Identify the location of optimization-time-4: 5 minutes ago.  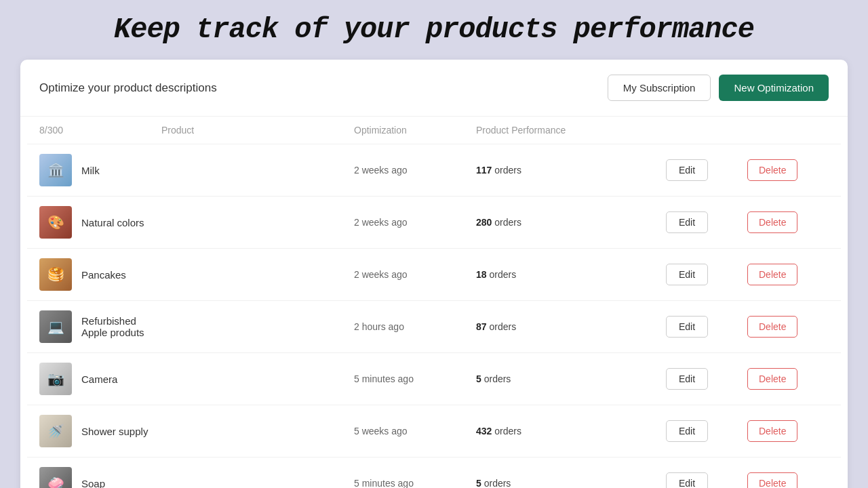
(415, 379).